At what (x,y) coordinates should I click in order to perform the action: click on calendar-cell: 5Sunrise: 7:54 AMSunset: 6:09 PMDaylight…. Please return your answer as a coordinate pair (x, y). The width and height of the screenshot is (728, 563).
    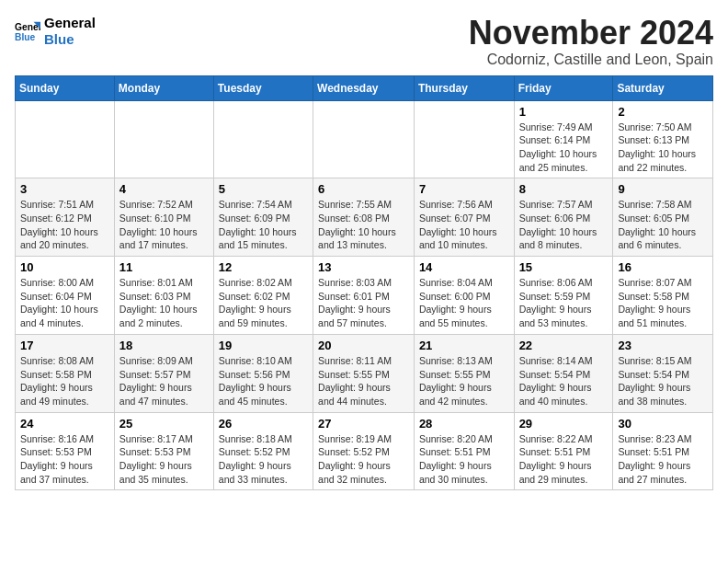
    Looking at the image, I should click on (263, 217).